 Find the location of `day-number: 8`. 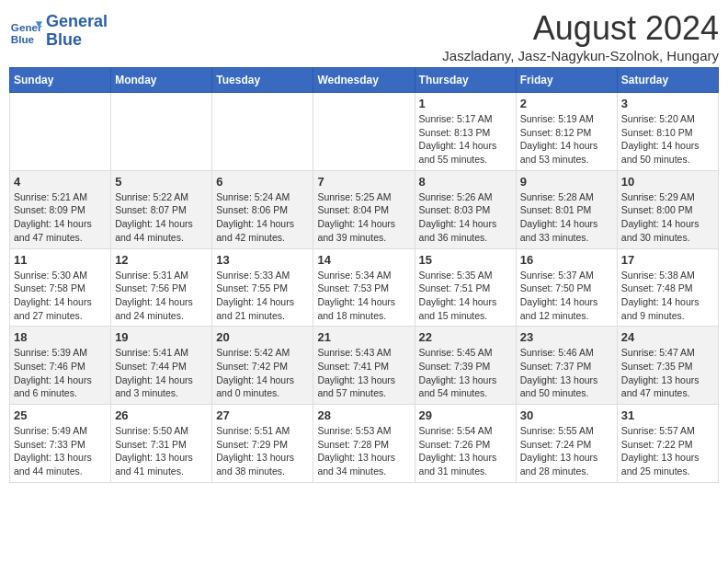

day-number: 8 is located at coordinates (465, 182).